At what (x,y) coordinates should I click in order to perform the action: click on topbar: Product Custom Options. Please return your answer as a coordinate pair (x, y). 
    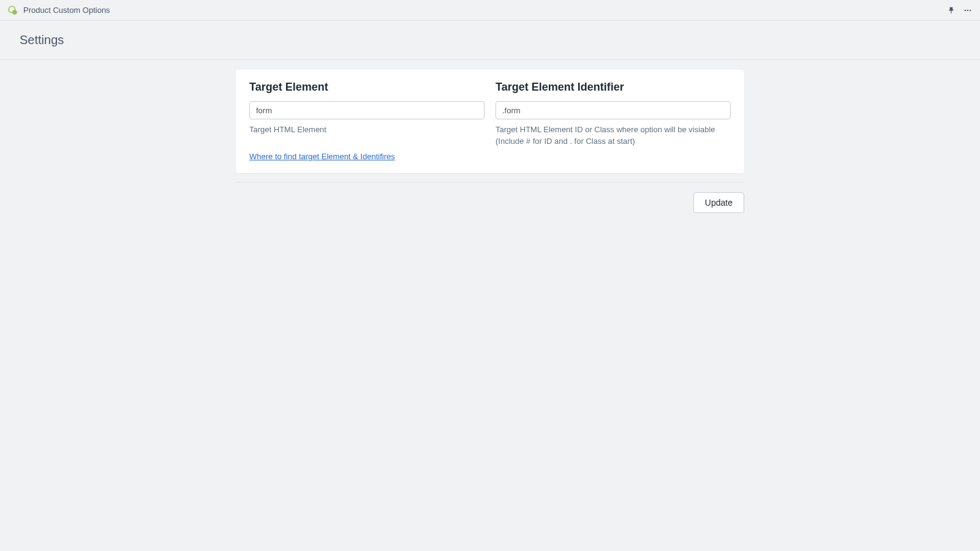
    Looking at the image, I should click on (490, 10).